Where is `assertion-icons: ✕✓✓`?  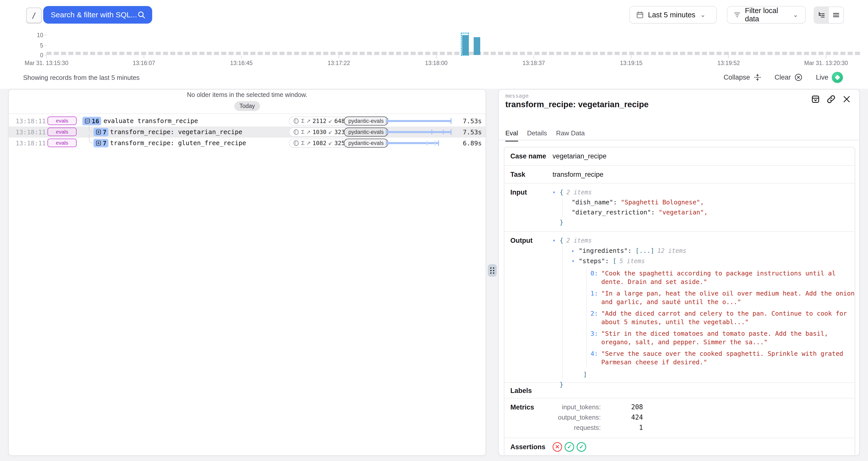
assertion-icons: ✕✓✓ is located at coordinates (569, 447).